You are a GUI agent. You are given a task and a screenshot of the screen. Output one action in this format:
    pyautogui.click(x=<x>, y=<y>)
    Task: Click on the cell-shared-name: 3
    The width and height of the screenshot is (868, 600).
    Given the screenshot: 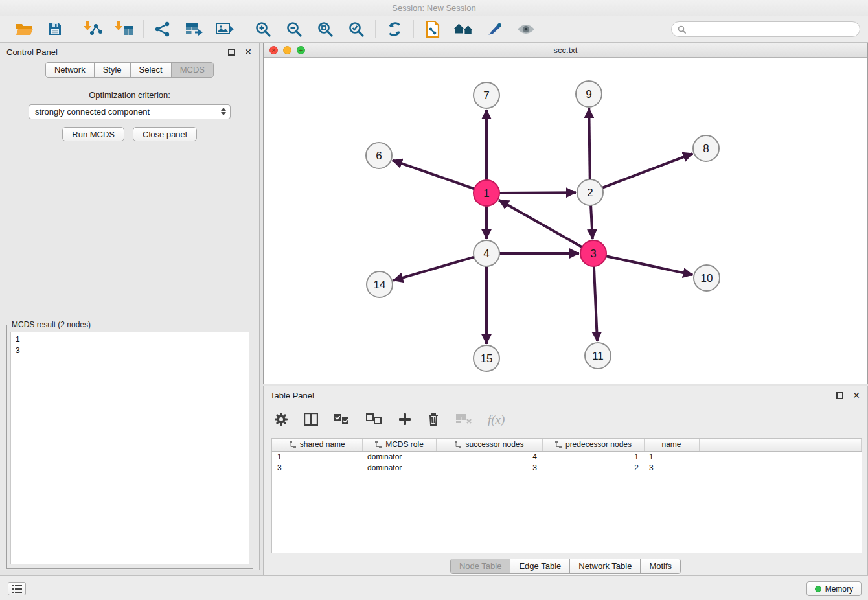 What is the action you would take?
    pyautogui.click(x=317, y=468)
    